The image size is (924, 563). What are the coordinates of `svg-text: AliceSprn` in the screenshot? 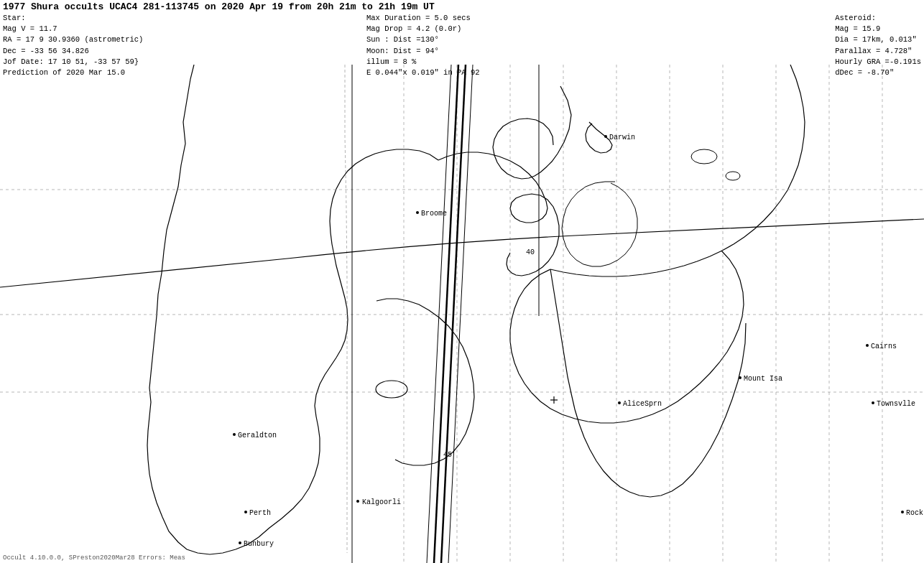 It's located at (642, 404).